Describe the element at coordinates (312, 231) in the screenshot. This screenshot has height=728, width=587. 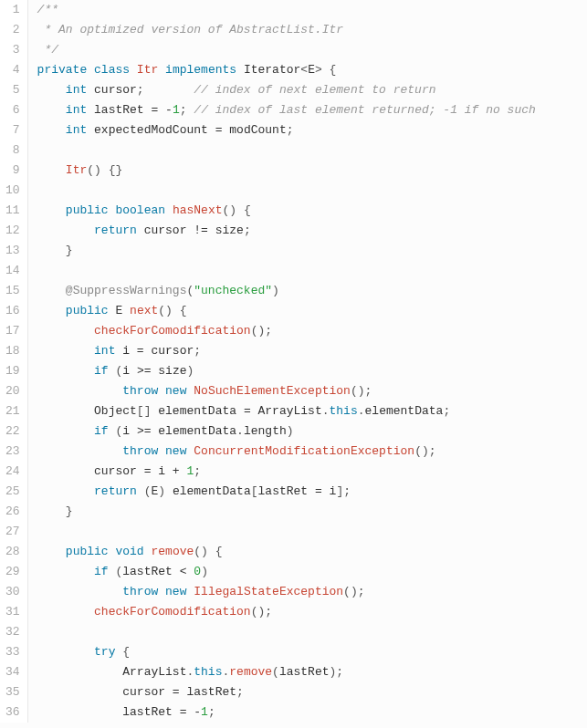
I see `code-line: return cursor != size;` at that location.